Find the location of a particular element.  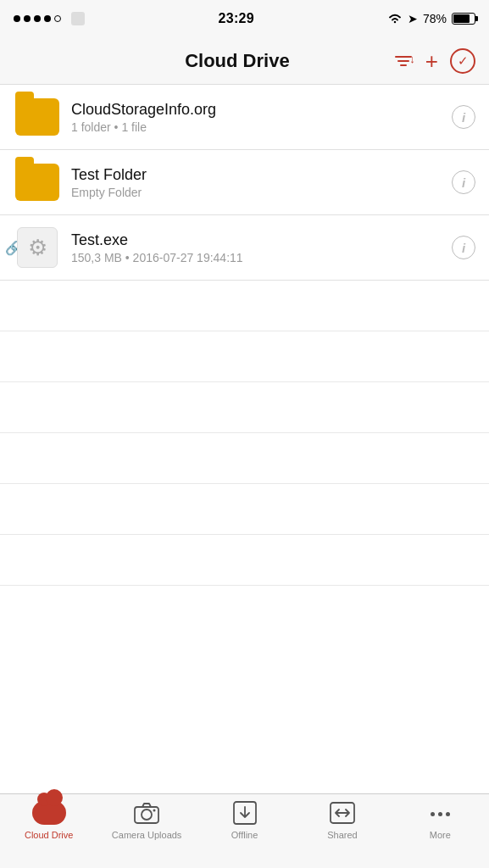

tab-bar: Cloud Drive Camera Uploads Offline is located at coordinates (244, 831).